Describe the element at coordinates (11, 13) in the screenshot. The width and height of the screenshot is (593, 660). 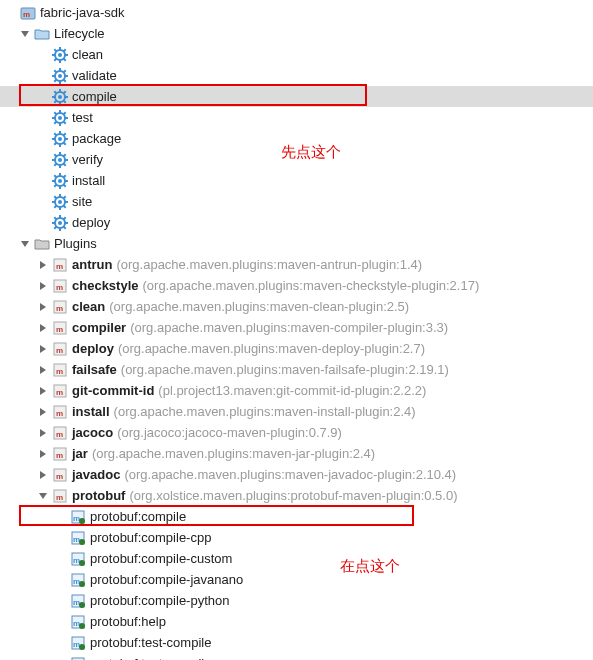
I see `collapse-icon` at that location.